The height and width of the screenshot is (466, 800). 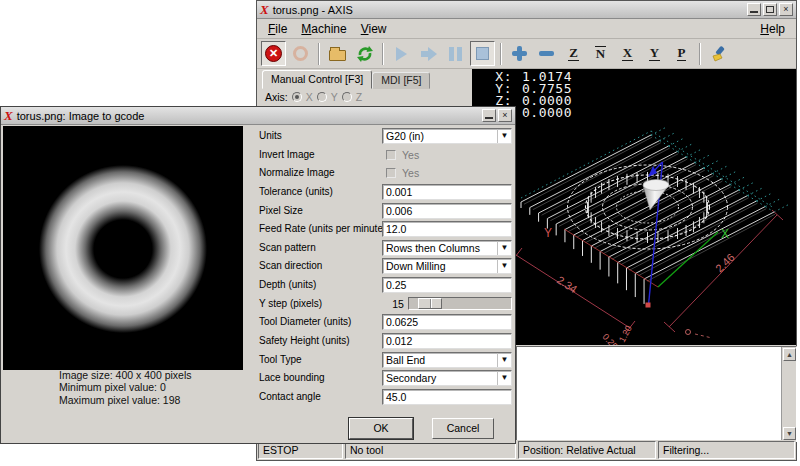 I want to click on radio-axis-x, so click(x=297, y=97).